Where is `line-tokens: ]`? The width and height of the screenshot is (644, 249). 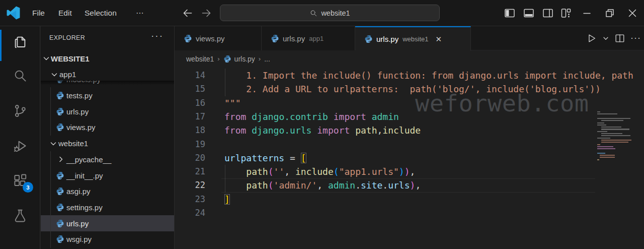
line-tokens: ] is located at coordinates (227, 200).